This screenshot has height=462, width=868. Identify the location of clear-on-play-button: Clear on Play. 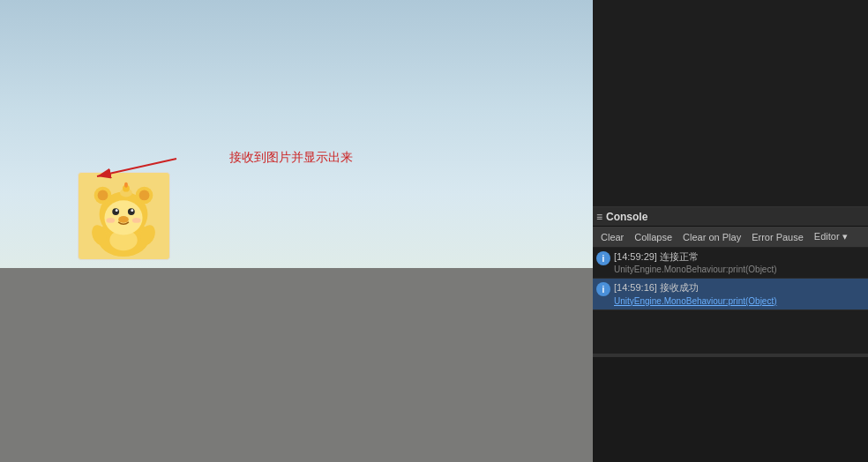
(712, 237).